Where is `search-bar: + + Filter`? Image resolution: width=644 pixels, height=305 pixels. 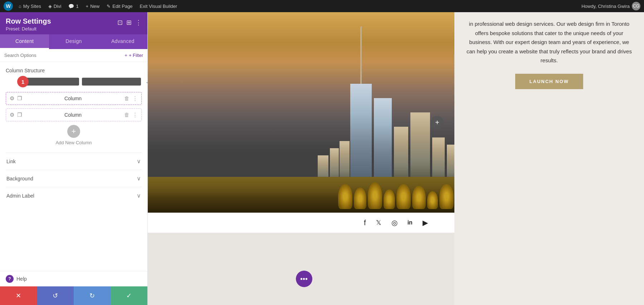 search-bar: + + Filter is located at coordinates (74, 55).